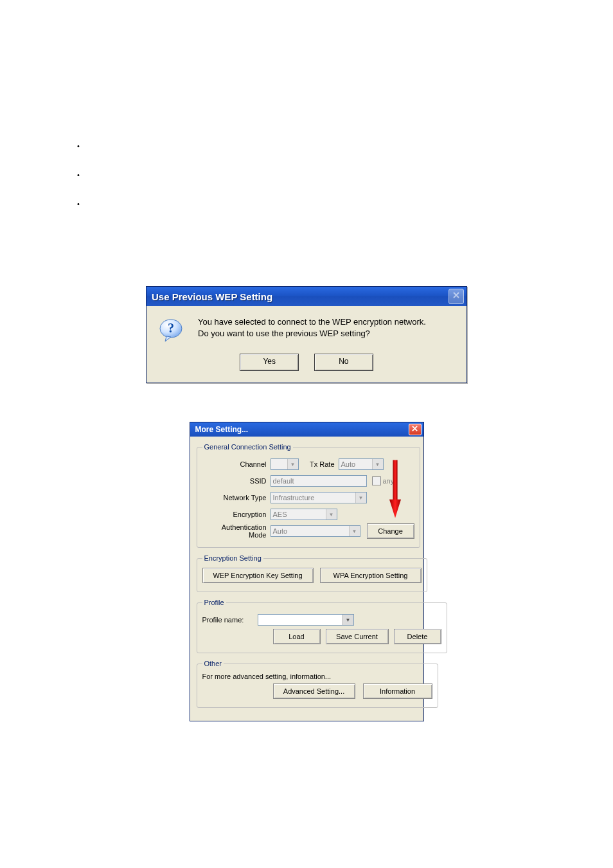  What do you see at coordinates (306, 296) in the screenshot?
I see `dialog-titlebar: Use Previous WEP Setting` at bounding box center [306, 296].